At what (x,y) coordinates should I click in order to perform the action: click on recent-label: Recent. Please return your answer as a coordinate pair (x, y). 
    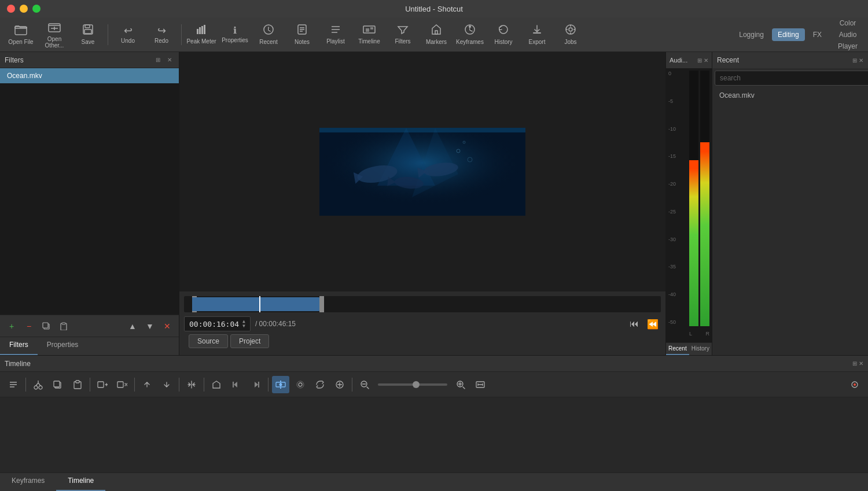
    Looking at the image, I should click on (269, 42).